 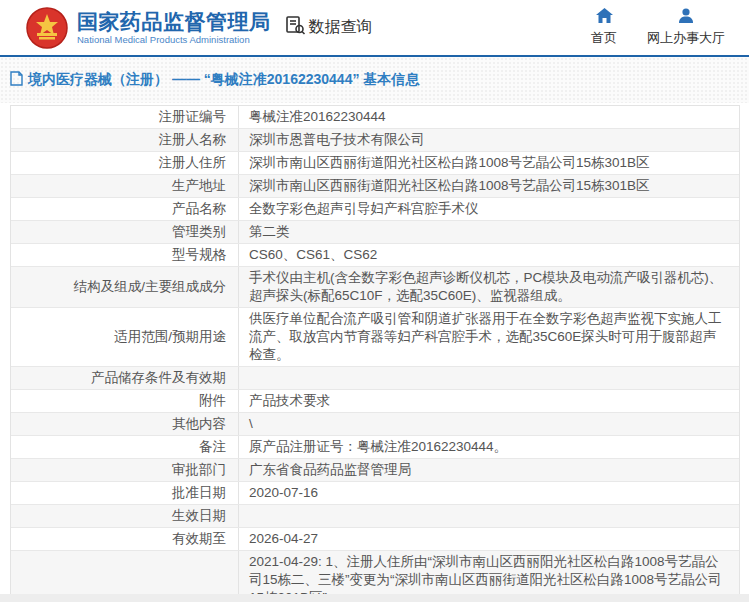 I want to click on row-value: \, so click(x=489, y=424).